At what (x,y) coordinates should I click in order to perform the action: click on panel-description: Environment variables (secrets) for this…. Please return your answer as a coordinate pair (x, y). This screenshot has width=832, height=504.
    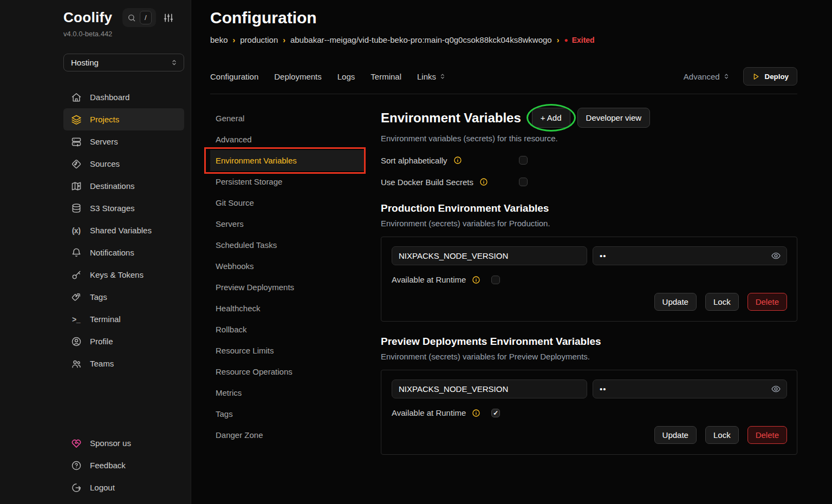
    Looking at the image, I should click on (589, 139).